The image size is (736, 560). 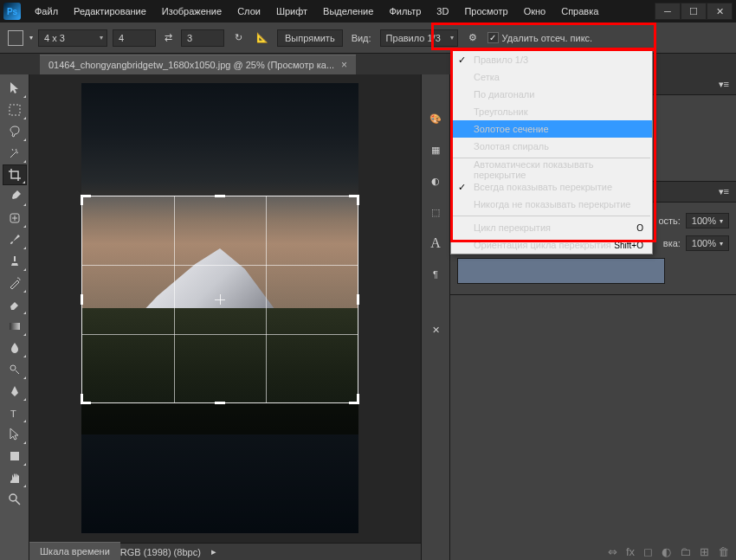 What do you see at coordinates (15, 196) in the screenshot?
I see `eyedropper-tool` at bounding box center [15, 196].